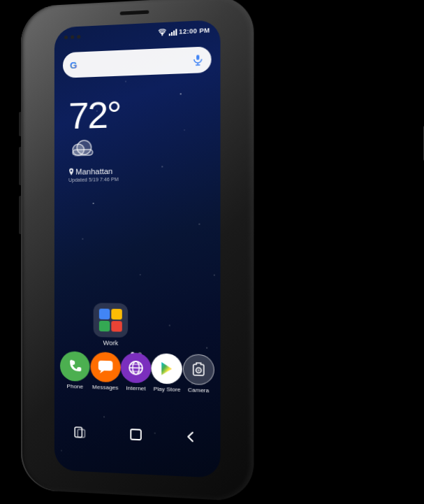 This screenshot has height=504, width=424. What do you see at coordinates (94, 150) in the screenshot?
I see `weather-condition-icon` at bounding box center [94, 150].